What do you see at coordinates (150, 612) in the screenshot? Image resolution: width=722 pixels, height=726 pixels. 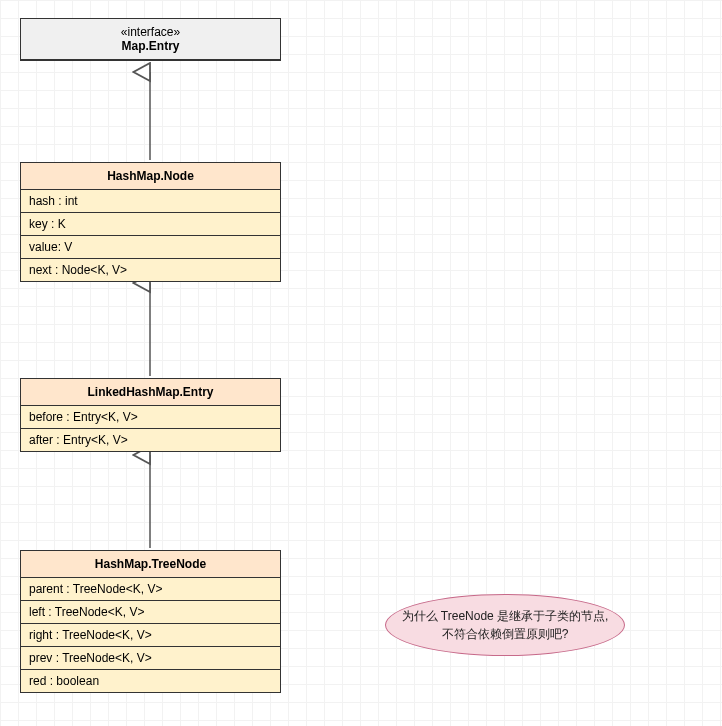 I see `uml-attr: left : TreeNode<K, V>` at bounding box center [150, 612].